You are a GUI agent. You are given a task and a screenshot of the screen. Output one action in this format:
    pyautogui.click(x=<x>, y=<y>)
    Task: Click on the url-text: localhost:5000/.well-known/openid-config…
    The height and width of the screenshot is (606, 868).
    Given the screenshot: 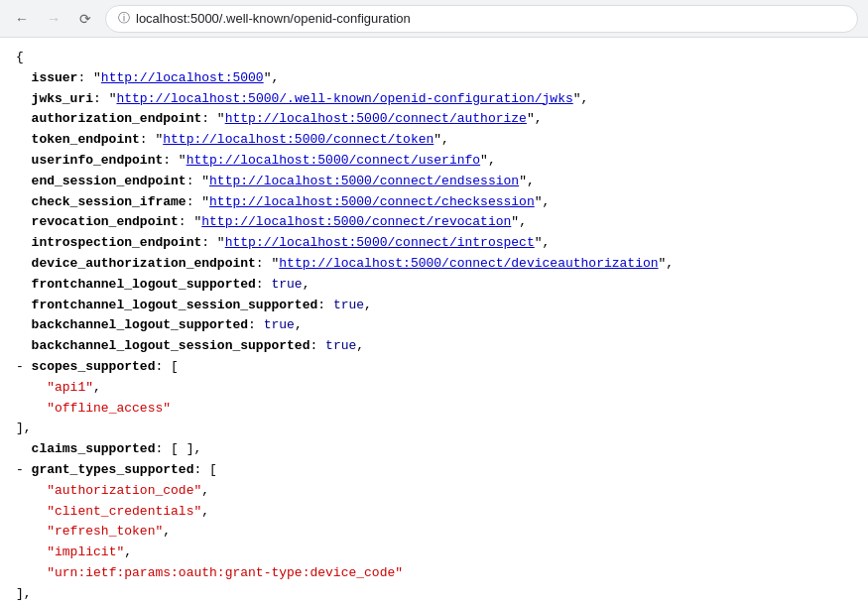 What is the action you would take?
    pyautogui.click(x=274, y=18)
    